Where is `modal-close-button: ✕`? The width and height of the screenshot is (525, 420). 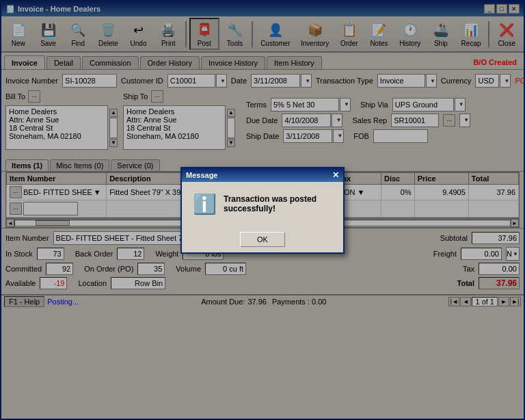 modal-close-button: ✕ is located at coordinates (336, 175).